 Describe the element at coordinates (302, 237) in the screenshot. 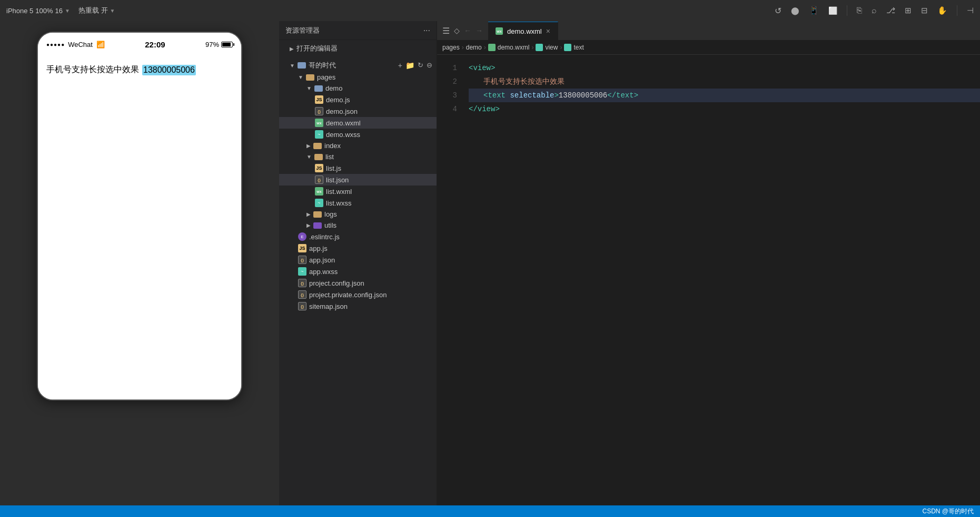

I see `eslint-icon: E` at that location.